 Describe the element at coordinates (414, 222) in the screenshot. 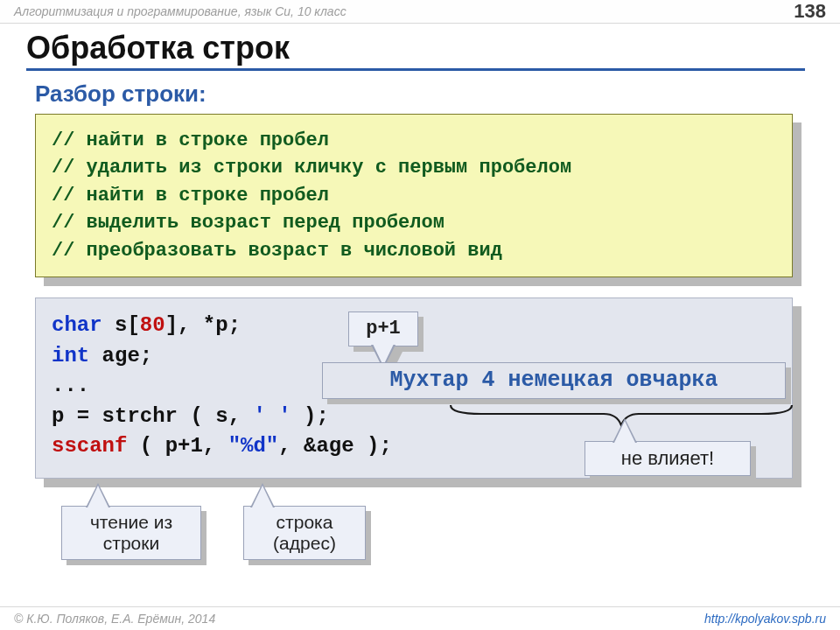

I see `comment-line: // выделить возраст перед пробелом` at that location.